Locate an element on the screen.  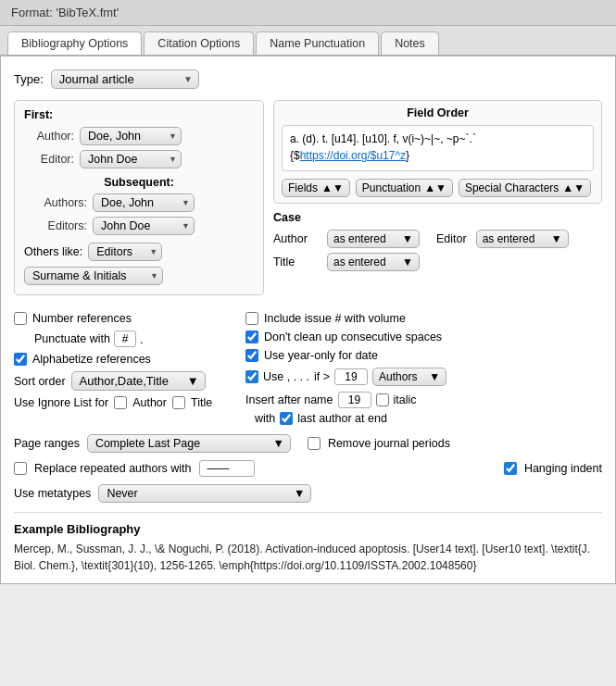
case-editor-value: as entered is located at coordinates (509, 239).